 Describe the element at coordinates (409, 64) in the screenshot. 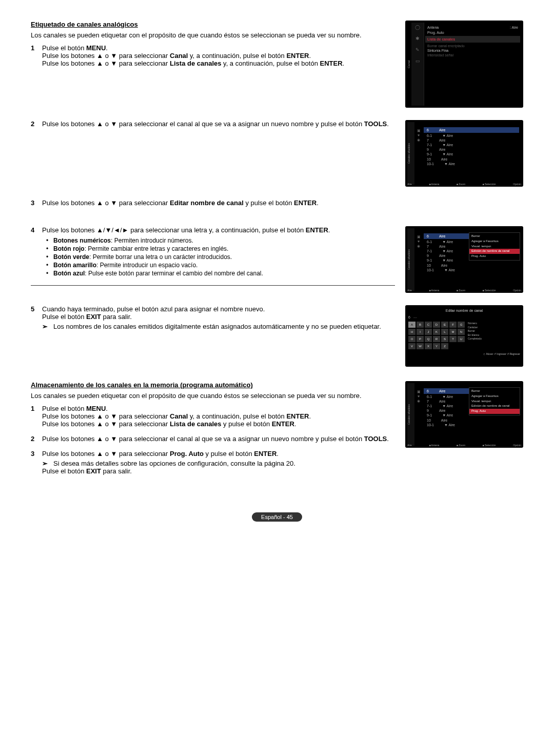

I see `osd-sidebar-label: Canal` at that location.